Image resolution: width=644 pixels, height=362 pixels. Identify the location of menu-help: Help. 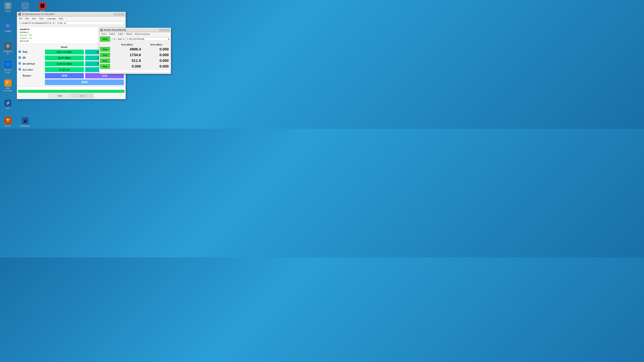
(61, 18).